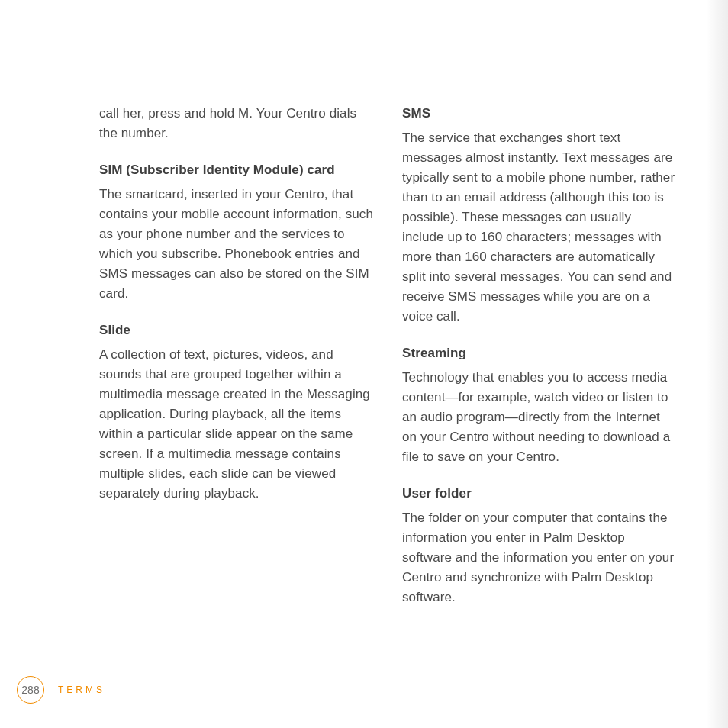  Describe the element at coordinates (237, 424) in the screenshot. I see `term-body-slide: A collection of text, pictures, videos, …` at that location.